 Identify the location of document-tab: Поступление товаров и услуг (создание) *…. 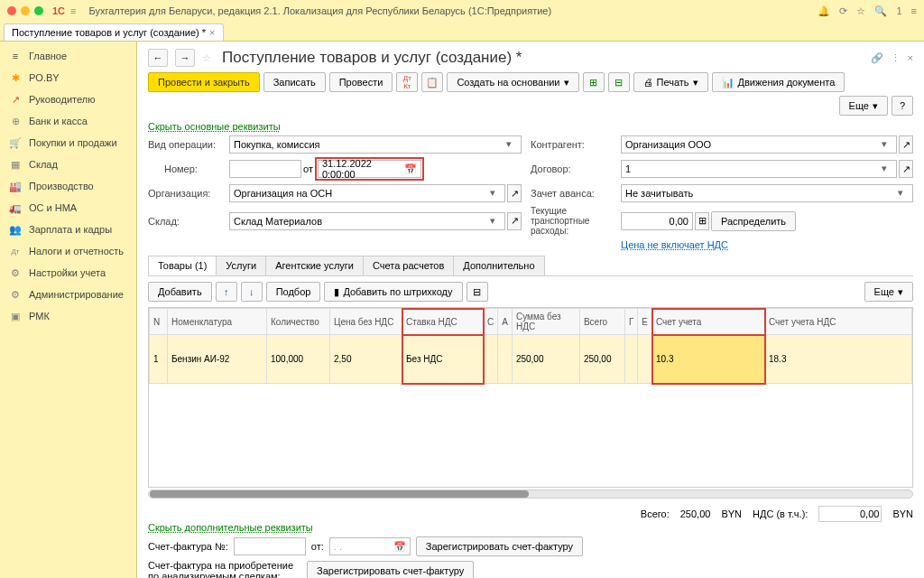
(114, 33).